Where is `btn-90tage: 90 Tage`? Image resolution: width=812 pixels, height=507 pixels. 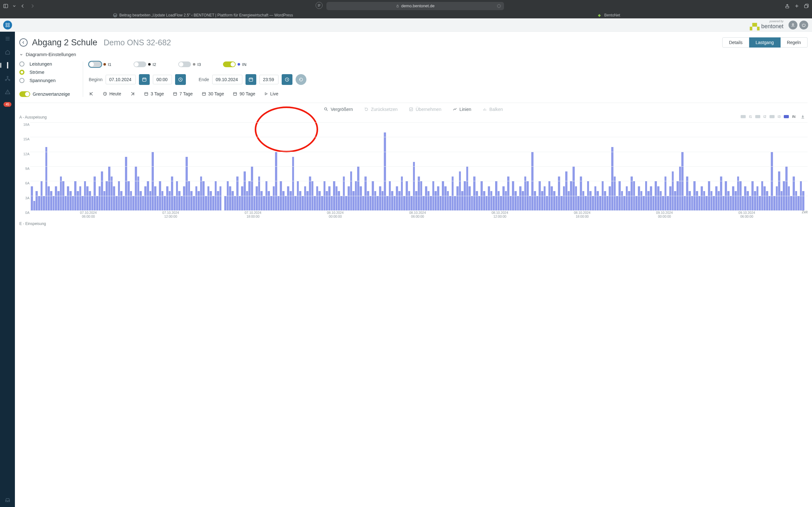 btn-90tage: 90 Tage is located at coordinates (244, 94).